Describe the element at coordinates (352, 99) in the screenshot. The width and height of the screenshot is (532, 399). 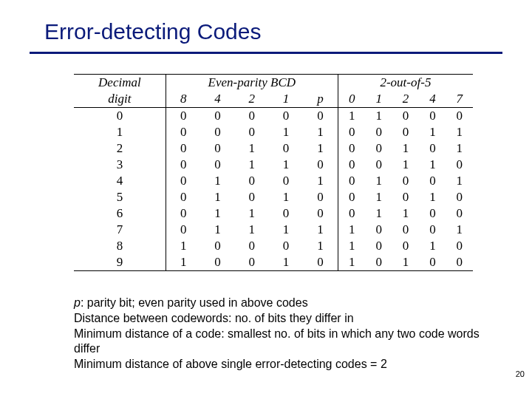
I see `col-sub-t-0: 0` at that location.